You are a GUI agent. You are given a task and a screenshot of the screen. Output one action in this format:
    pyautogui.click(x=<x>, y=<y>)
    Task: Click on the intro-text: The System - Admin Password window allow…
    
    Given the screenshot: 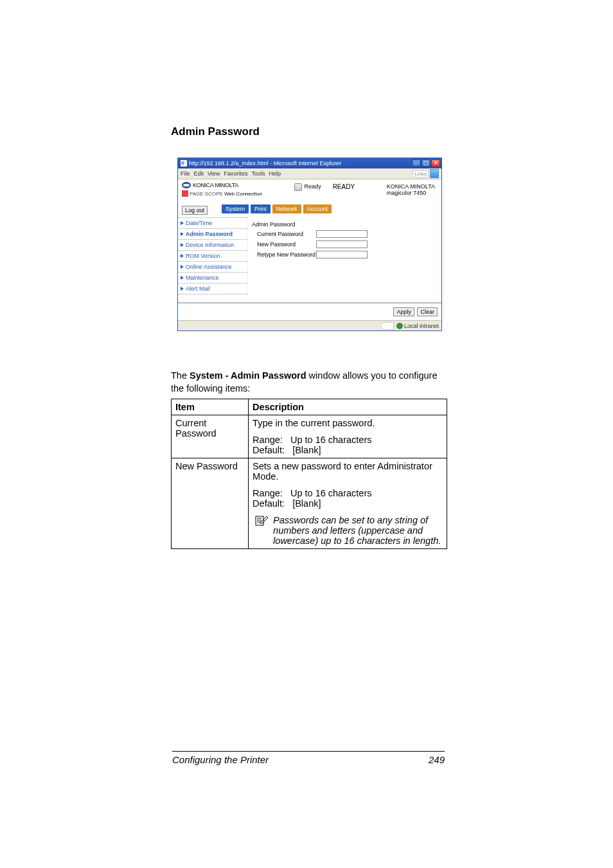 What is the action you would take?
    pyautogui.click(x=309, y=382)
    